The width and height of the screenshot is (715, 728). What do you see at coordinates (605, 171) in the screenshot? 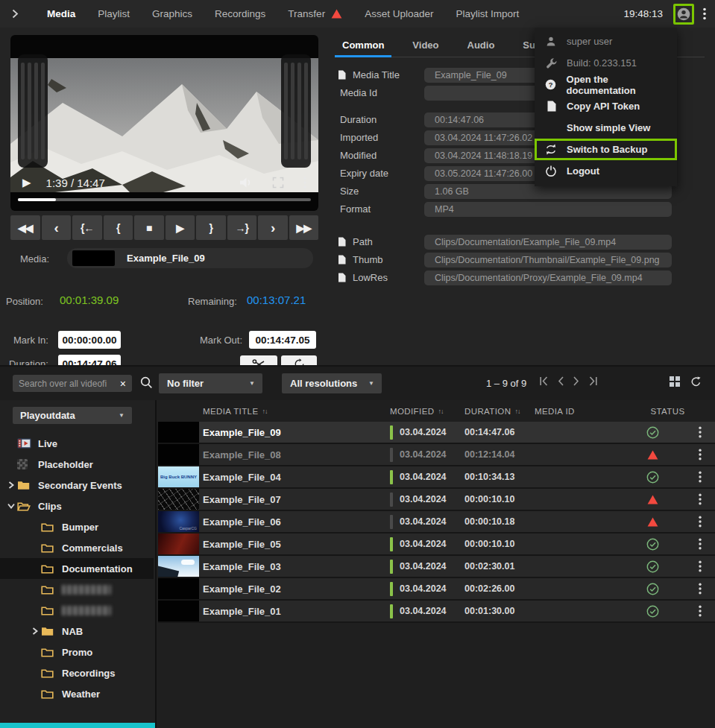
I see `menu-item-logout: Logout` at bounding box center [605, 171].